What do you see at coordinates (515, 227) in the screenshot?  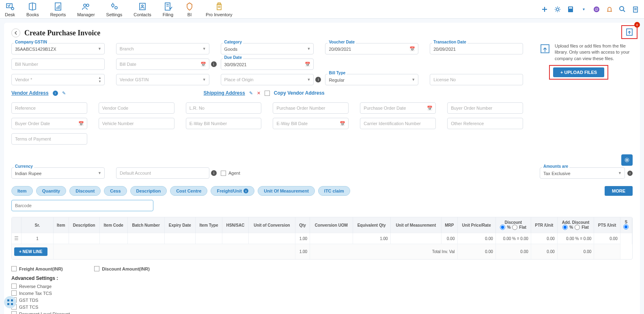 I see `discount-flat-radio` at bounding box center [515, 227].